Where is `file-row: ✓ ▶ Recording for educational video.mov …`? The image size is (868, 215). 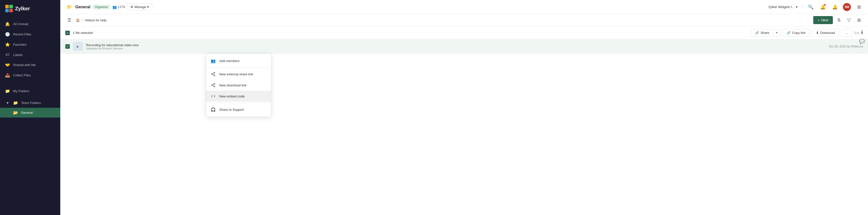
file-row: ✓ ▶ Recording for educational video.mov … is located at coordinates (464, 47).